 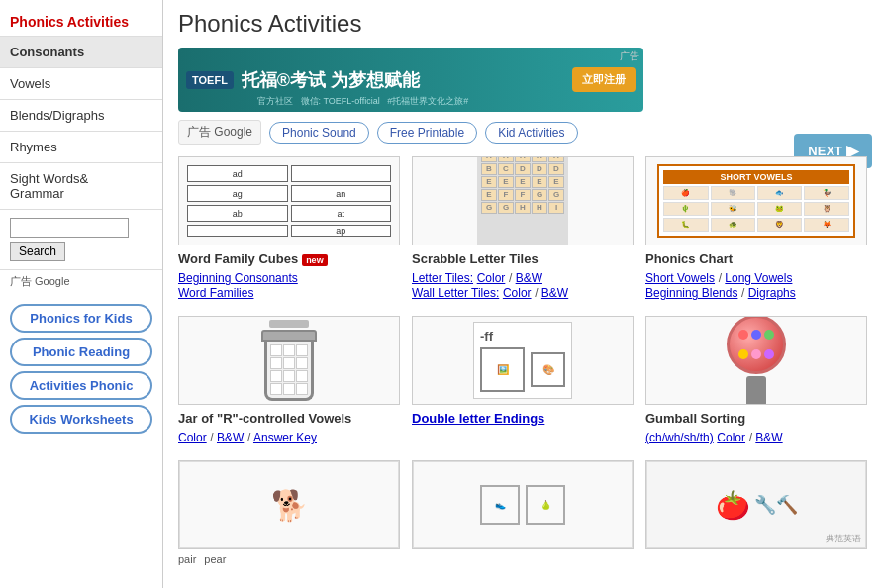 What do you see at coordinates (733, 505) in the screenshot?
I see `tomato-icon: 🍅` at bounding box center [733, 505].